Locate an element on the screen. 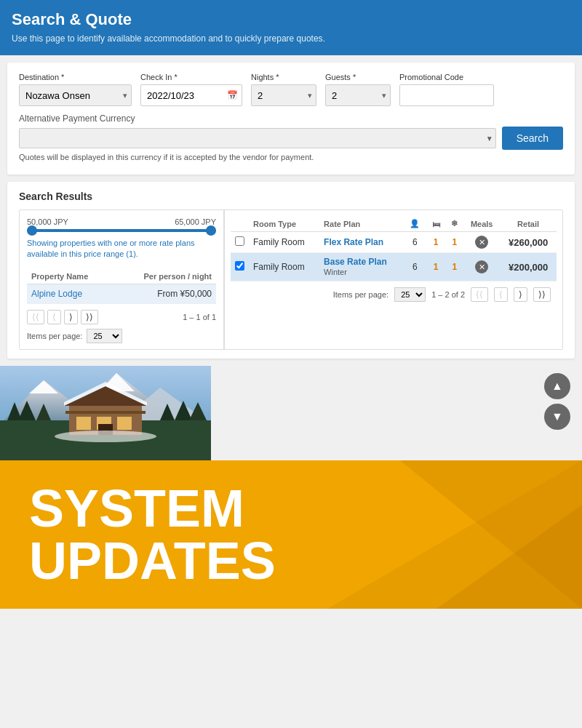 The width and height of the screenshot is (582, 728). first-page-btn: ⟨⟨ is located at coordinates (36, 317).